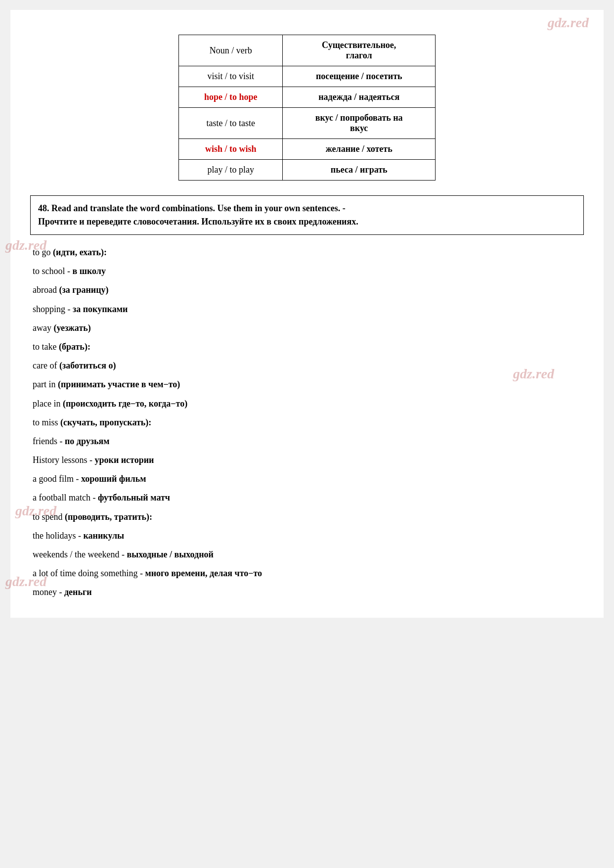 The height and width of the screenshot is (868, 614). Describe the element at coordinates (307, 498) in the screenshot. I see `content-line: a football match - футбольный матч` at that location.